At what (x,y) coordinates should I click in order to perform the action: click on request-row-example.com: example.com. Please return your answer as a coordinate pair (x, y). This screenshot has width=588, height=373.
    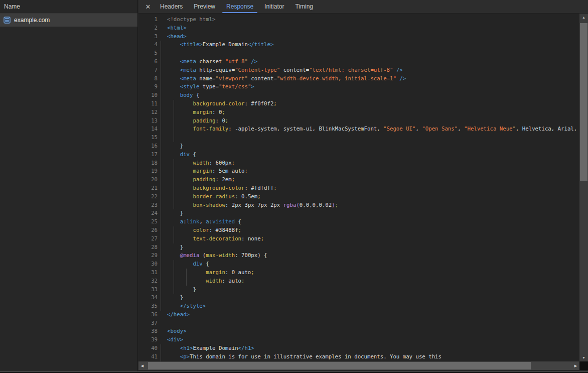
    Looking at the image, I should click on (69, 20).